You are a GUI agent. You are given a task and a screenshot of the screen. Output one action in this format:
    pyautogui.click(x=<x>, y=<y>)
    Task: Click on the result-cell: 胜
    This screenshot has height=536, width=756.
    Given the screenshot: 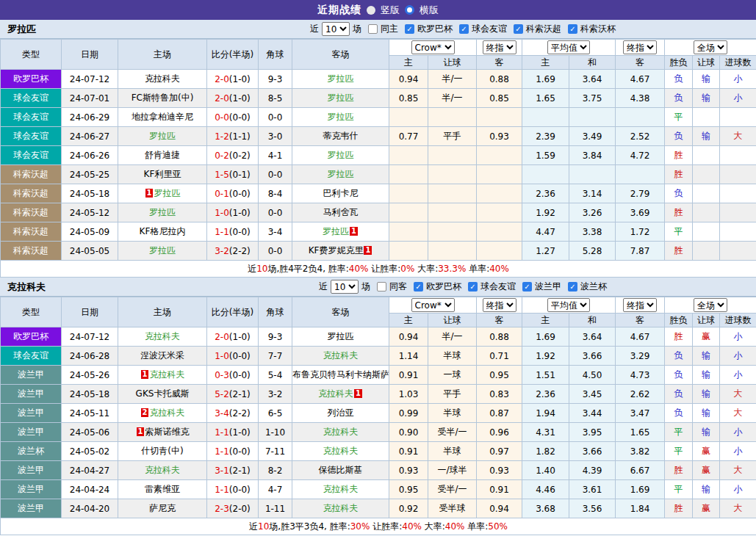 What is the action you would take?
    pyautogui.click(x=679, y=156)
    